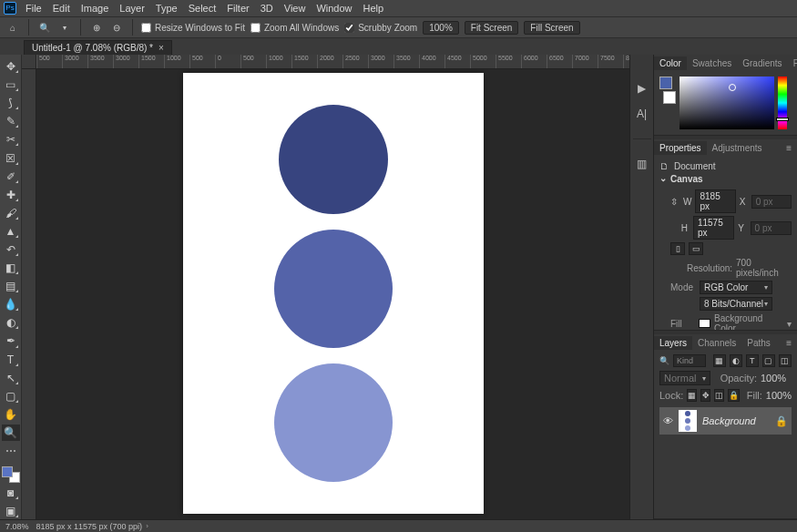 The image size is (797, 532). Describe the element at coordinates (11, 231) in the screenshot. I see `stamp-tool: ▲` at that location.